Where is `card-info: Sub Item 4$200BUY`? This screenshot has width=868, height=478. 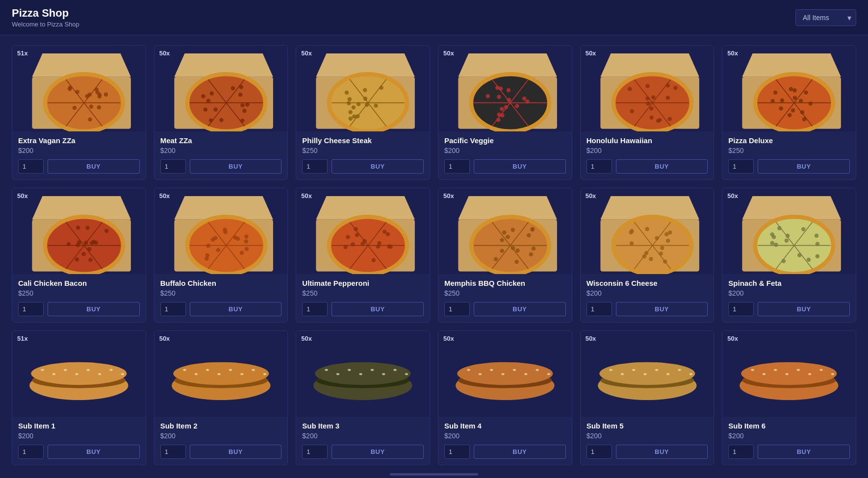
card-info: Sub Item 4$200BUY is located at coordinates (505, 441).